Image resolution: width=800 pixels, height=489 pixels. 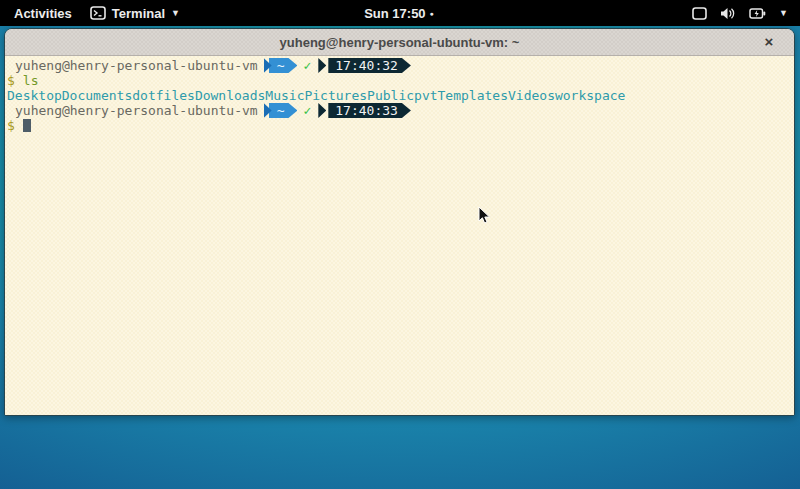 I want to click on app-menu-terminal: Terminal ▼, so click(x=135, y=14).